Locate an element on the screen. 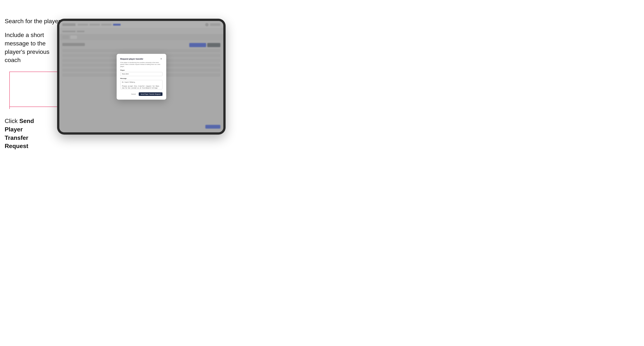  send-transfer-request-button: Send Player Transfer Request is located at coordinates (150, 94).